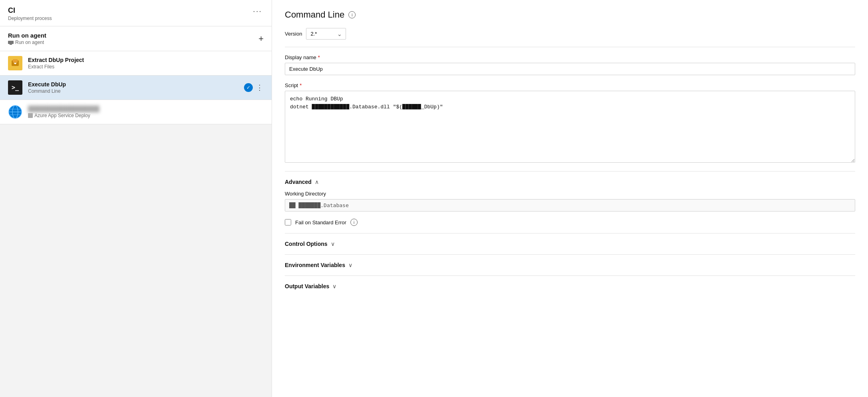 The image size is (868, 397). What do you see at coordinates (570, 127) in the screenshot?
I see `script-textarea: echo Running DBUp dotnet ████████████.Da…` at bounding box center [570, 127].